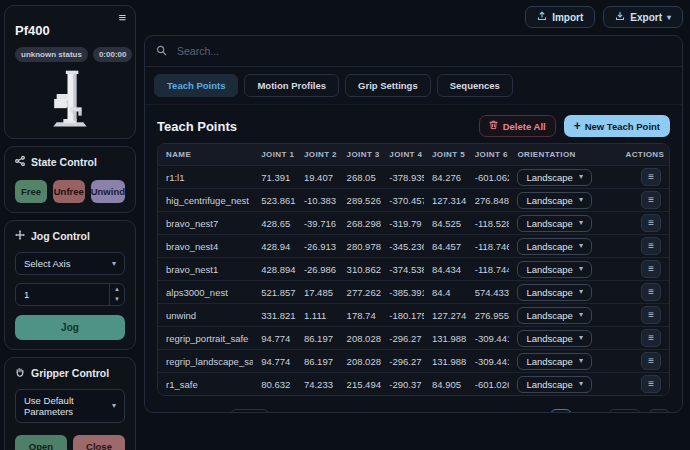 This screenshot has width=690, height=450. I want to click on cell-joint5: 84.525, so click(446, 222).